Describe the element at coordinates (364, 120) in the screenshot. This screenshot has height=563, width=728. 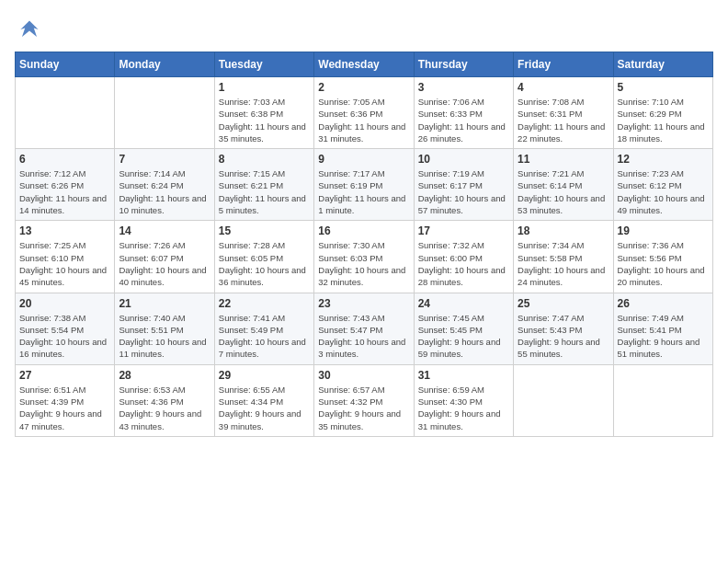
I see `day-info: Sunrise: 7:05 AM Sunset: 6:36 PM Dayligh…` at that location.